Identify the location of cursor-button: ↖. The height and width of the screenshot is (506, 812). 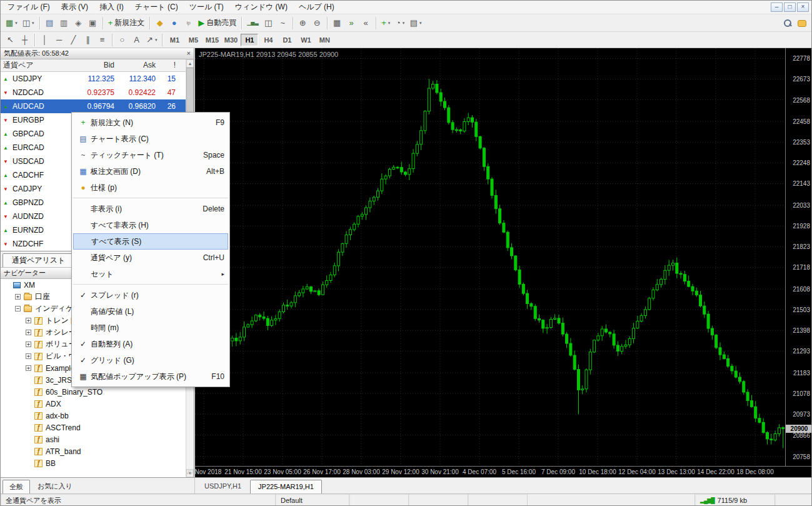
(10, 40).